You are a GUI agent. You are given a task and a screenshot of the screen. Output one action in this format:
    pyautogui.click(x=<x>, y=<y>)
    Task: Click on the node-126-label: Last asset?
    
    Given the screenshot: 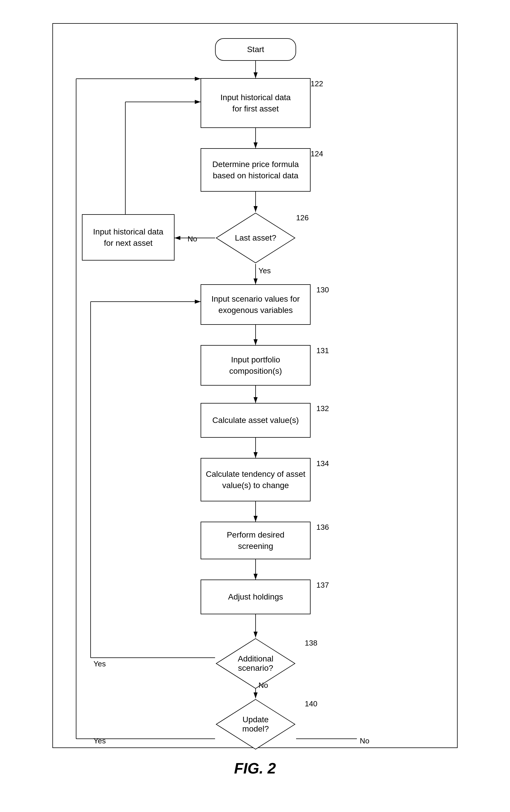 What is the action you would take?
    pyautogui.click(x=256, y=238)
    